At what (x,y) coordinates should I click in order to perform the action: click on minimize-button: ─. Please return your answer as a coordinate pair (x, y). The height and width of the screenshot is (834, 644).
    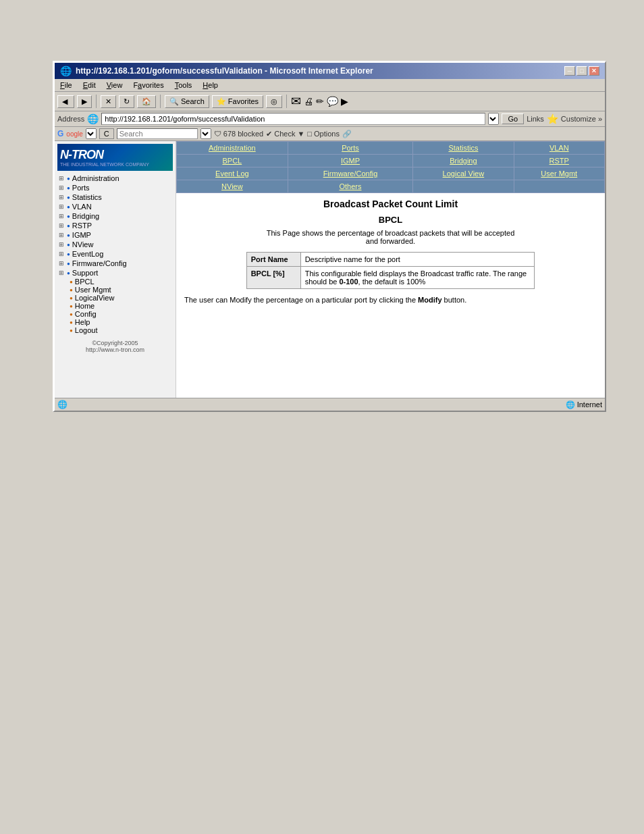
    Looking at the image, I should click on (570, 71).